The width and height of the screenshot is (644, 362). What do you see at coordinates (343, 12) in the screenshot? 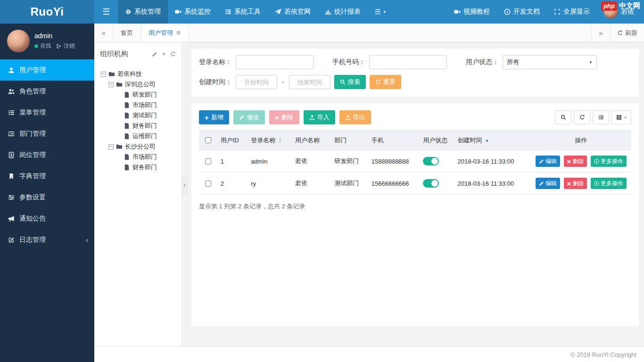
I see `topnav-statistics: 统计报表` at bounding box center [343, 12].